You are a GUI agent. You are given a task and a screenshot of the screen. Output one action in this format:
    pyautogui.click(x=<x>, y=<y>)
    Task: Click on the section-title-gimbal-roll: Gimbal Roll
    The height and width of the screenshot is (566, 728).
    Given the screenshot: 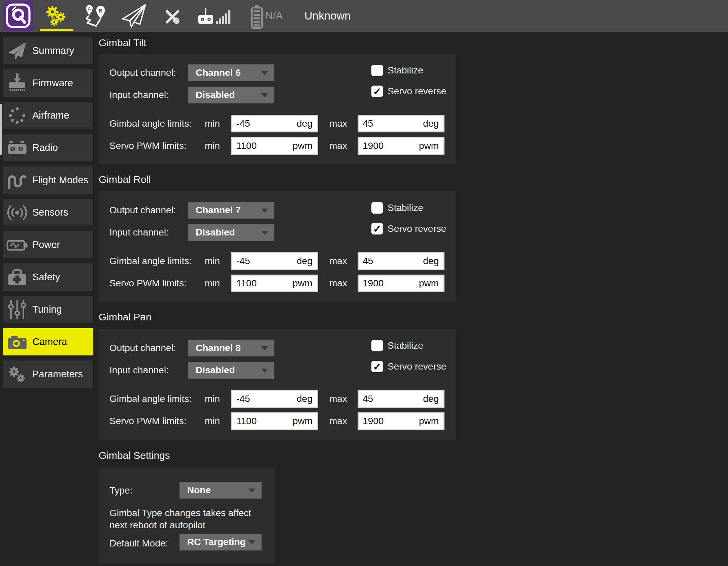 What is the action you would take?
    pyautogui.click(x=125, y=180)
    